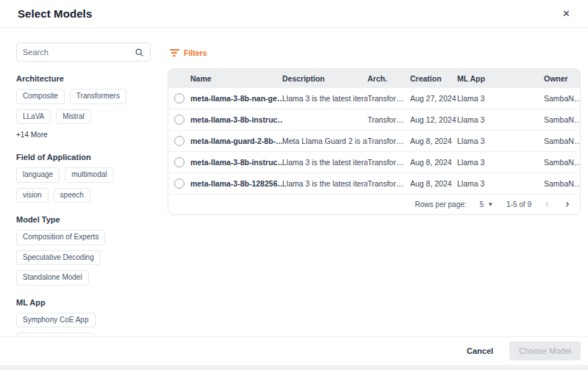 This screenshot has width=588, height=370. Describe the element at coordinates (434, 98) in the screenshot. I see `cell-creation: Aug 27, 2024` at that location.